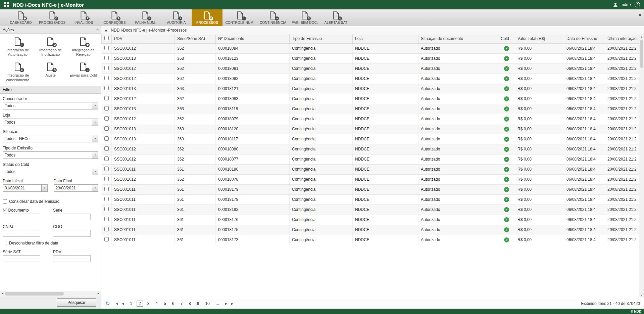  I want to click on page-number: ..., so click(217, 304).